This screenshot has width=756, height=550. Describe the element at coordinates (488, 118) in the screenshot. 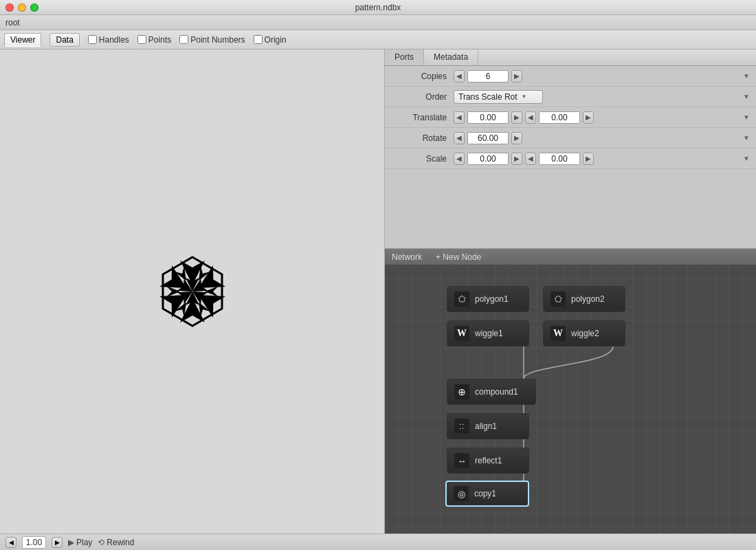

I see `translate-x-value: 0.00` at that location.